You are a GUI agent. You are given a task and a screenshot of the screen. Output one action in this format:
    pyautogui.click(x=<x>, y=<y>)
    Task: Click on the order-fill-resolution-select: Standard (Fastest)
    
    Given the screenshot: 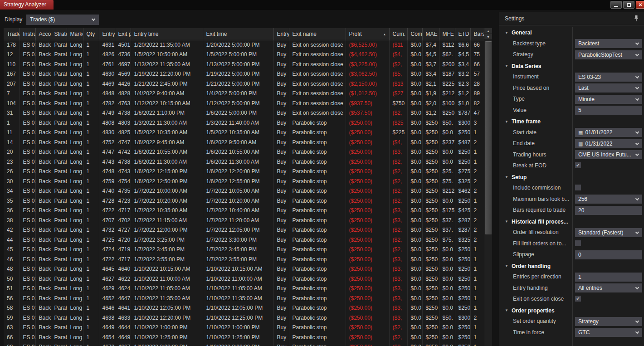 What is the action you would take?
    pyautogui.click(x=609, y=233)
    